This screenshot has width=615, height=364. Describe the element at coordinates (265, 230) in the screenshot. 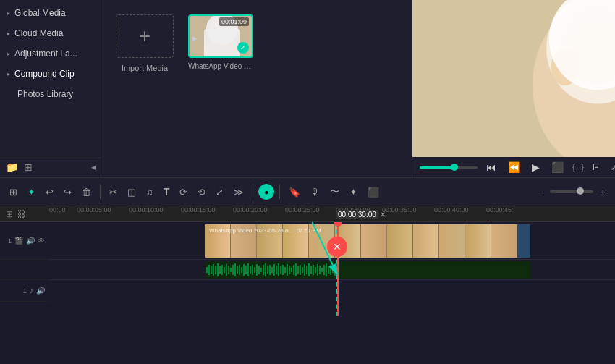

I see `clip-label: WhatsApp Video 2023-09-28 at... 07:57 PM` at that location.